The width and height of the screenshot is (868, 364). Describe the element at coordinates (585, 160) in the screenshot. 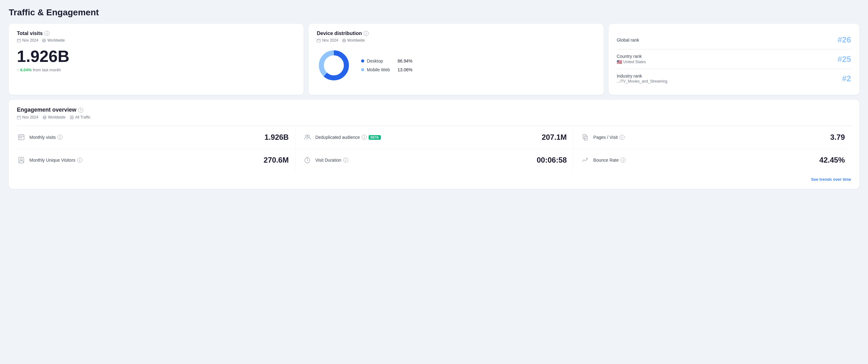

I see `bounce-rate-icon` at that location.